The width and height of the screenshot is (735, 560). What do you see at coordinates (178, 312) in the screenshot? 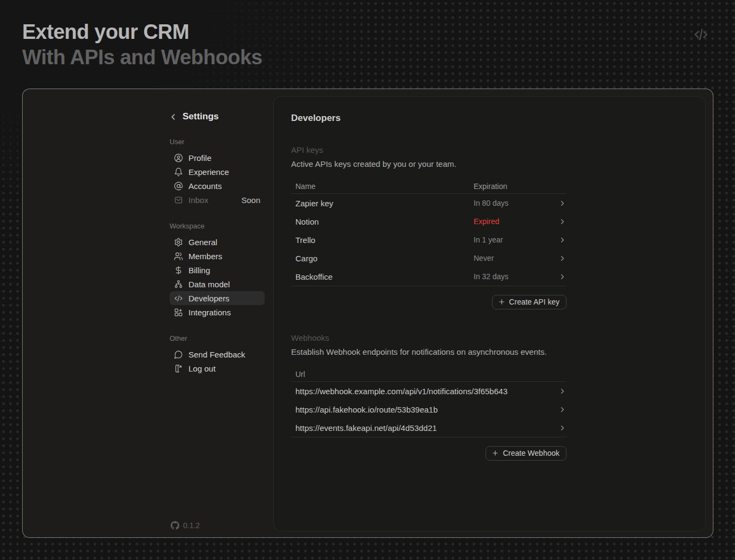
I see `grid-plus-icon` at bounding box center [178, 312].